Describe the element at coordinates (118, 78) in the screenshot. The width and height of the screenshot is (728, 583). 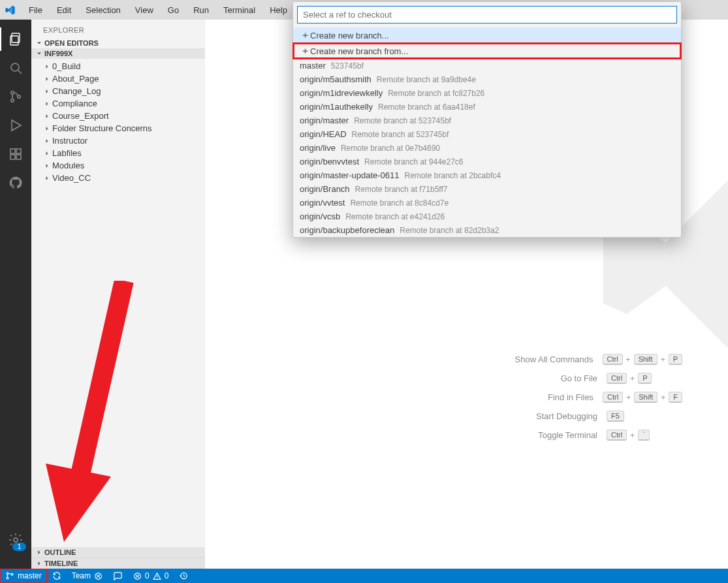
I see `tree-folder: About_Page` at that location.